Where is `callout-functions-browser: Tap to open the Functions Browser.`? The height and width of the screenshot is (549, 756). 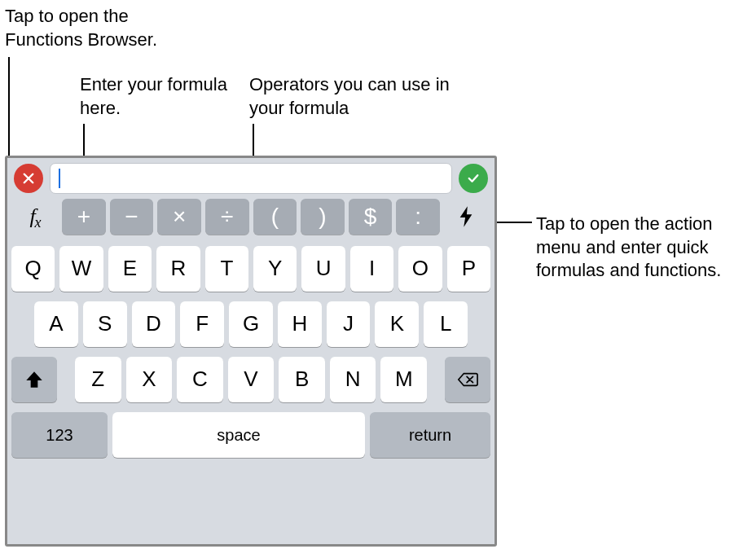 callout-functions-browser: Tap to open the Functions Browser. is located at coordinates (99, 28).